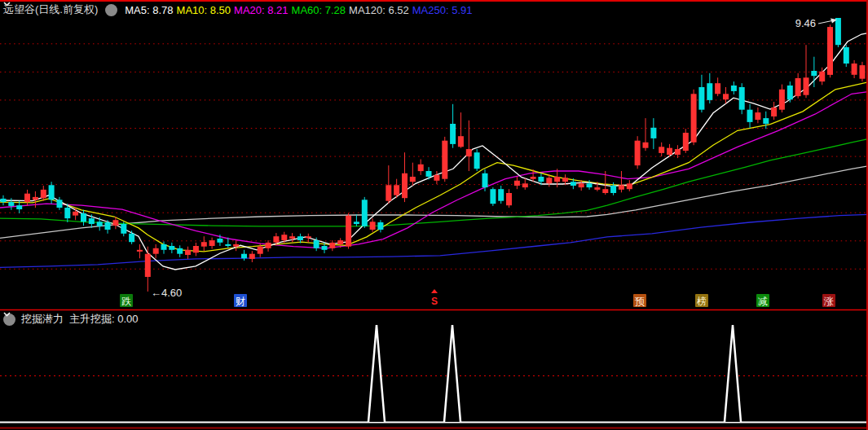 The image size is (868, 430). What do you see at coordinates (478, 298) in the screenshot?
I see `event-markers: 跌财S预榜减涨` at bounding box center [478, 298].